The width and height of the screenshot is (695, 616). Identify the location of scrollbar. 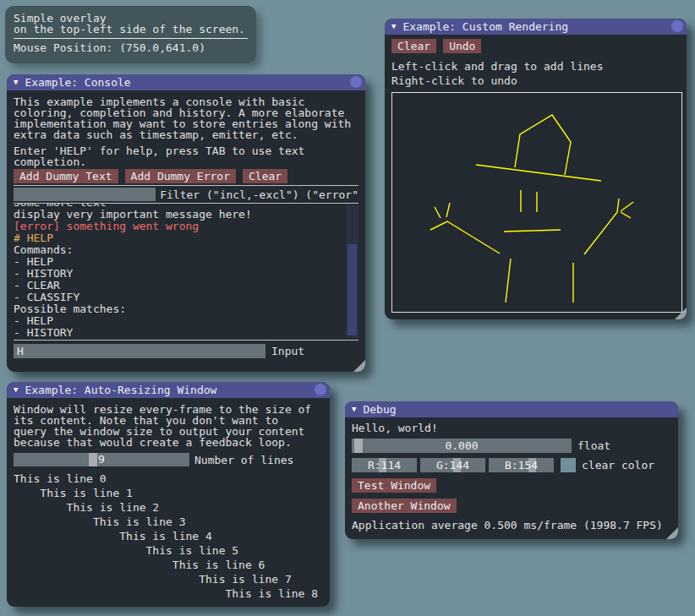
(352, 272).